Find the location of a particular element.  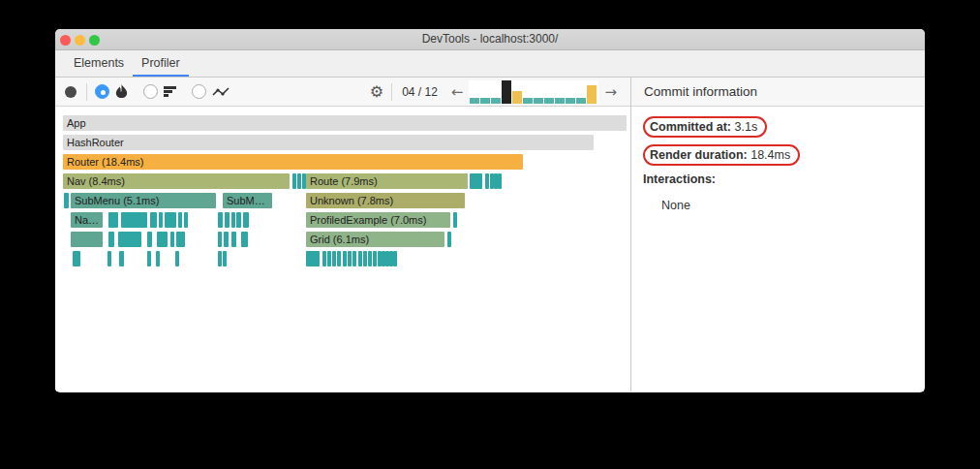

next-commit-arrow: → is located at coordinates (610, 92).